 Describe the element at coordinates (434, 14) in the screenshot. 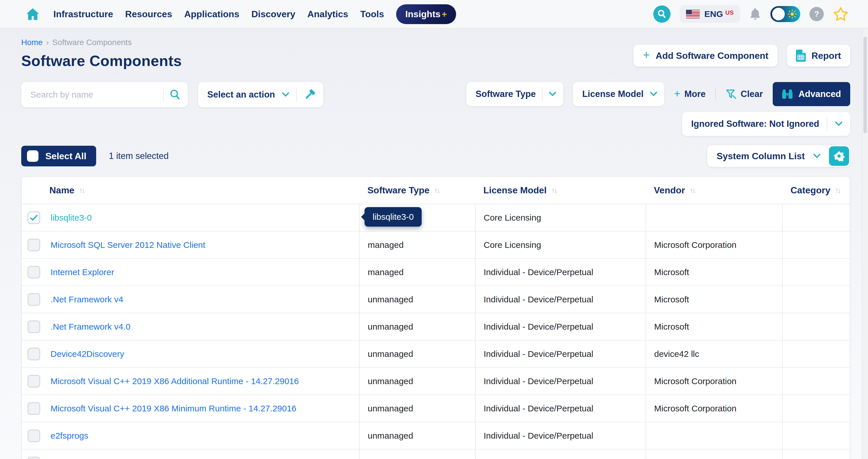

I see `top-nav: Infrastructure Resources Applications Di…` at that location.